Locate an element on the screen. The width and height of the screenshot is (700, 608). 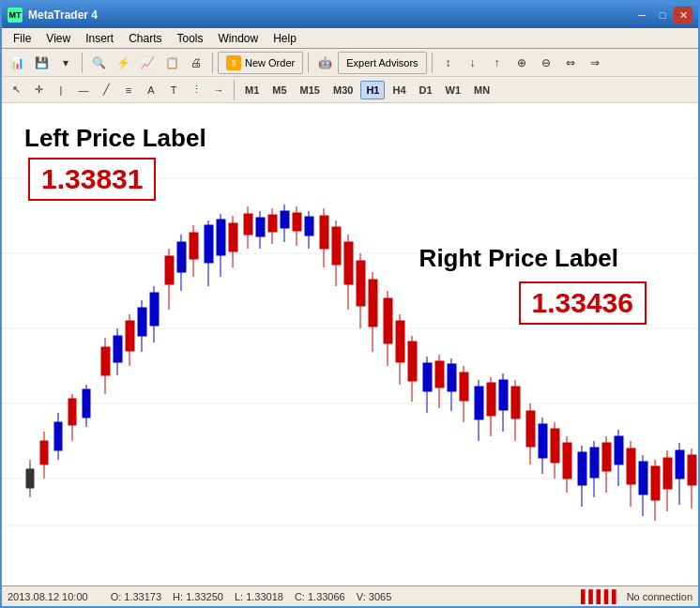
down-icon: ↓ is located at coordinates (473, 63).